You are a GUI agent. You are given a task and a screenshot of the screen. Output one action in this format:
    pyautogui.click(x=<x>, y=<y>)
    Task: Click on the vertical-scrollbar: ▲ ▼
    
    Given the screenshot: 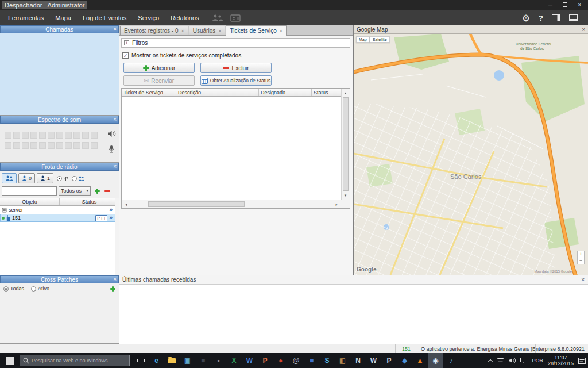 What is the action you would take?
    pyautogui.click(x=346, y=144)
    